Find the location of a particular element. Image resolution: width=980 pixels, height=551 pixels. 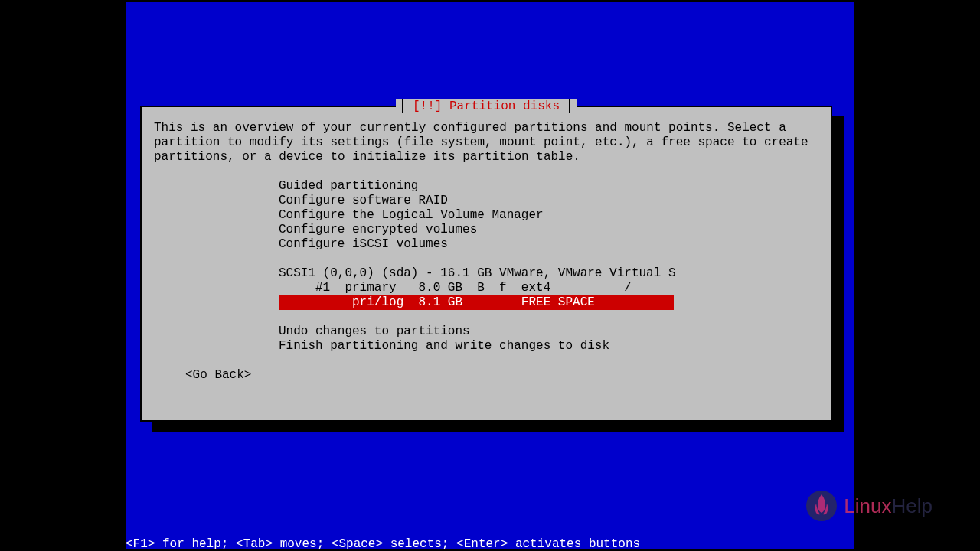

go-back-button: <Go Back> is located at coordinates (502, 375).